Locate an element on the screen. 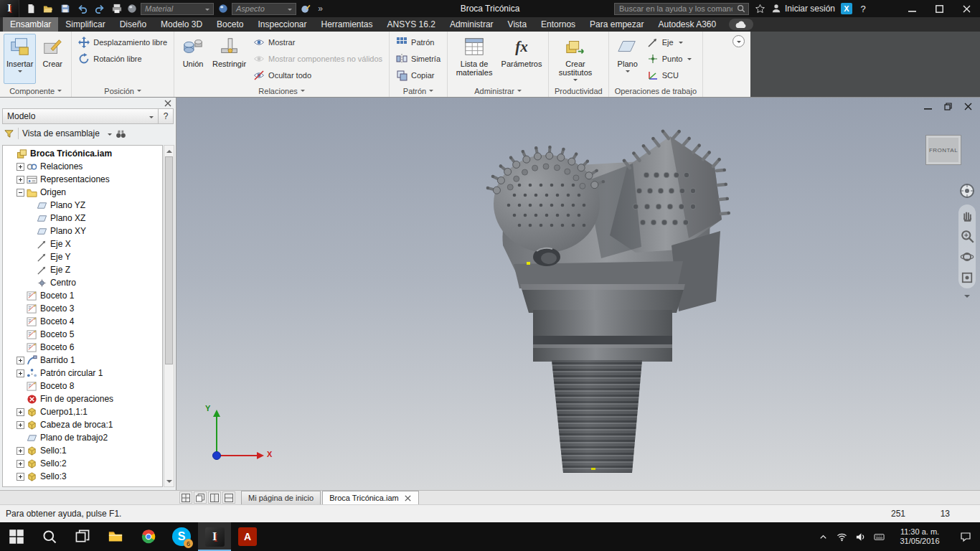 This screenshot has height=551, width=980. tree-item-boceto-3: Boceto 3 is located at coordinates (83, 309).